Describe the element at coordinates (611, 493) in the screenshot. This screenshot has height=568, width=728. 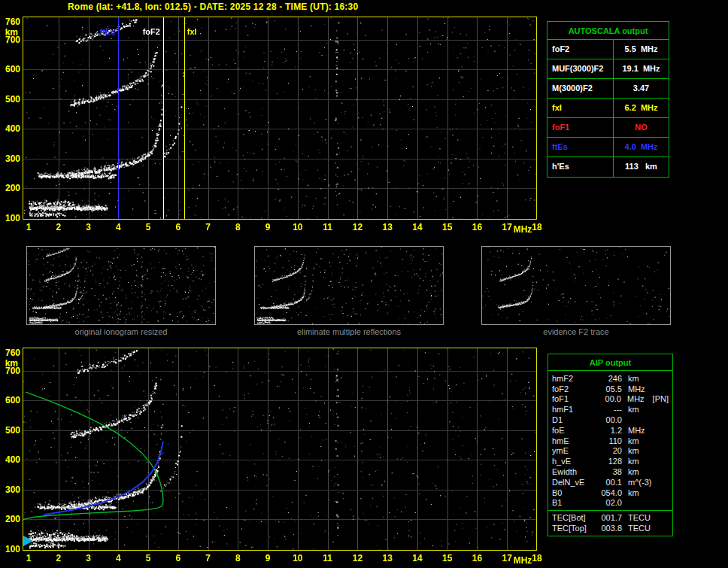
I see `aip-table-row: B0 054.0 km` at that location.